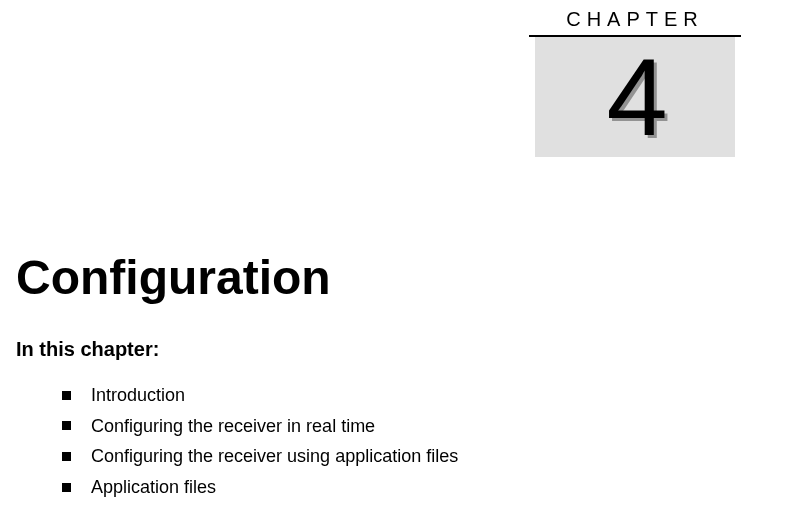 The width and height of the screenshot is (785, 521). Describe the element at coordinates (274, 456) in the screenshot. I see `toc-item-label: Configuring the receiver using applicati…` at that location.